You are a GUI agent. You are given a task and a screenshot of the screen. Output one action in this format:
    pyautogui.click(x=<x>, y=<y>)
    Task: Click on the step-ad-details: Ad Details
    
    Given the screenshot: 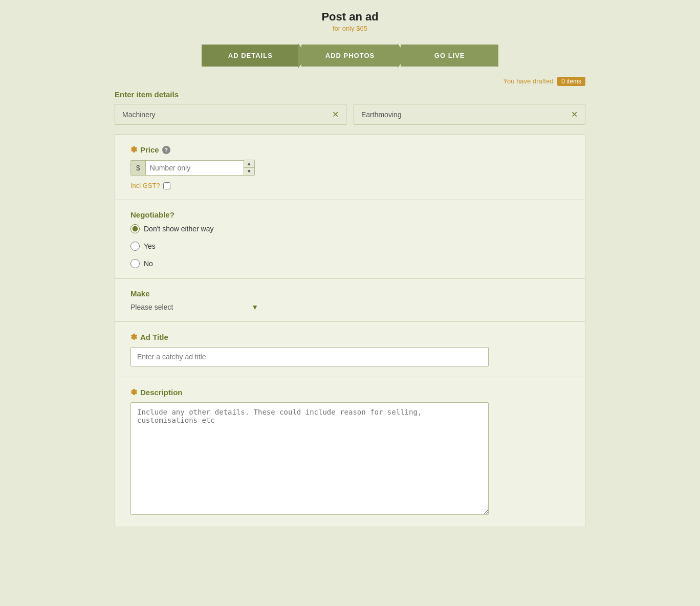 What is the action you would take?
    pyautogui.click(x=251, y=55)
    